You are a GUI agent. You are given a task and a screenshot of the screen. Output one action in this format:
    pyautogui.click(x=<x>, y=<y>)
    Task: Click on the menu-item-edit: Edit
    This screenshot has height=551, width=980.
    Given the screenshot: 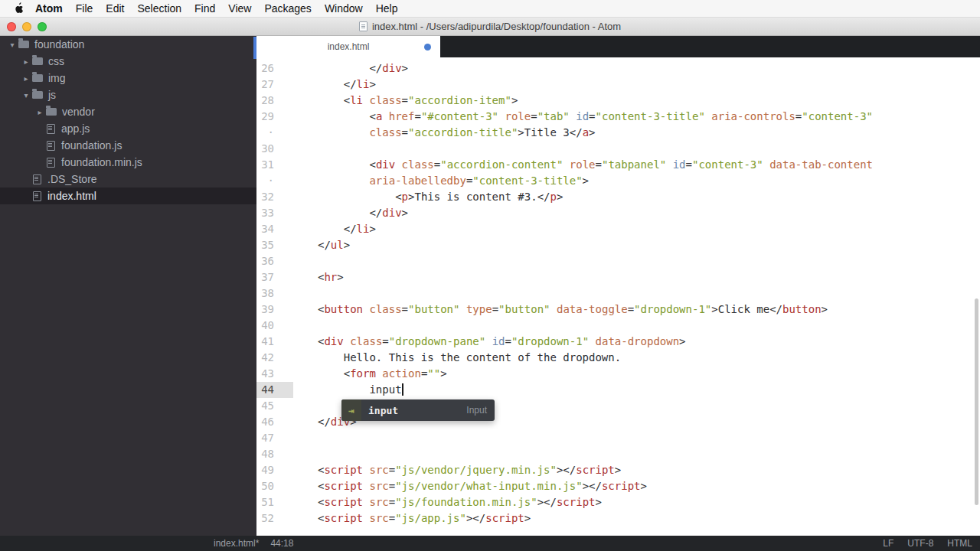 What is the action you would take?
    pyautogui.click(x=115, y=8)
    